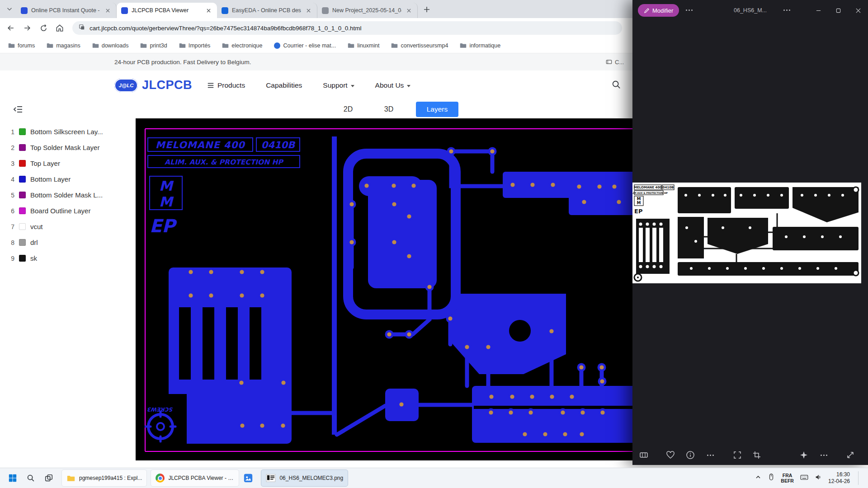 The width and height of the screenshot is (868, 488). Describe the element at coordinates (164, 226) in the screenshot. I see `svg-text: EP` at that location.